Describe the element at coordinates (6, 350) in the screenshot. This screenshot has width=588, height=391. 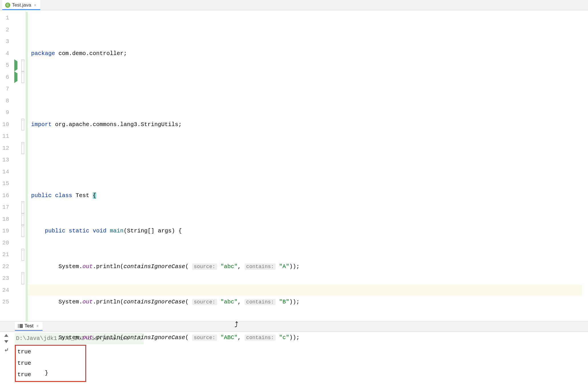
I see `soft-wrap-icon: ⤶` at that location.